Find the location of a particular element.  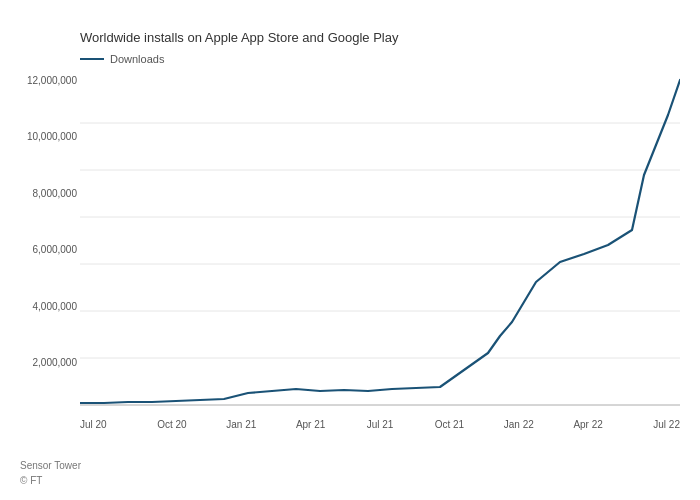

chart-title: Worldwide installs on Apple App Store an… is located at coordinates (380, 38).